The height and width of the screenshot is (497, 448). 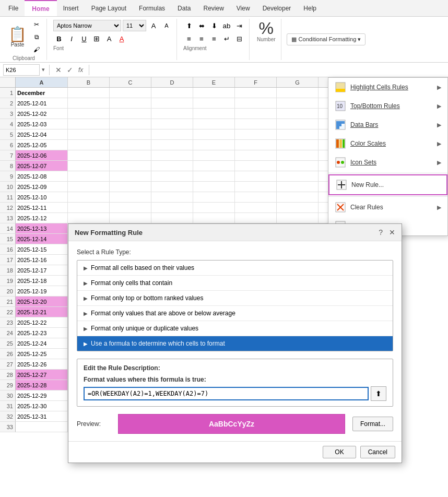 What do you see at coordinates (227, 39) in the screenshot?
I see `wrap-btn: ↵` at bounding box center [227, 39].